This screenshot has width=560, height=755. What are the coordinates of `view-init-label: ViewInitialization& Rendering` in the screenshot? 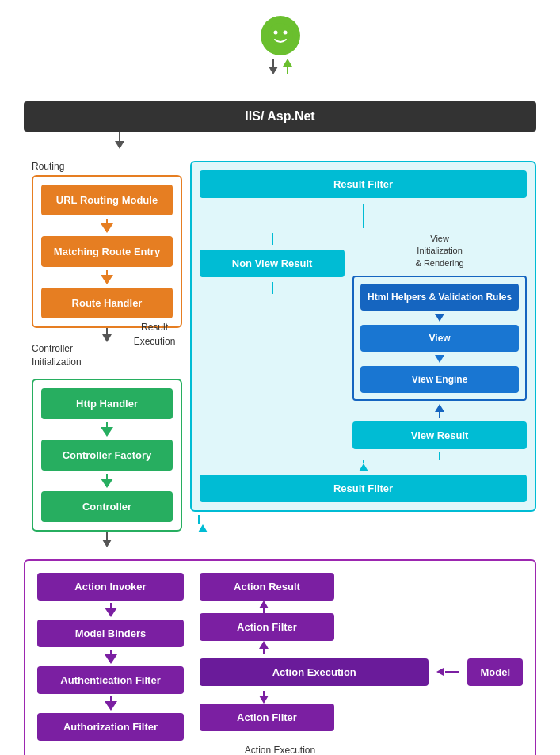 It's located at (440, 251).